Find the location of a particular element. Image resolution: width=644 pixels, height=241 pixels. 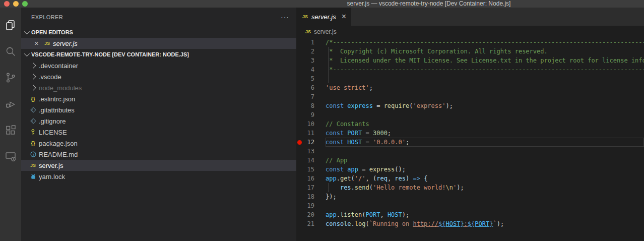

code-line-content: * Licensed under the MIT License. See Li… is located at coordinates (485, 61).